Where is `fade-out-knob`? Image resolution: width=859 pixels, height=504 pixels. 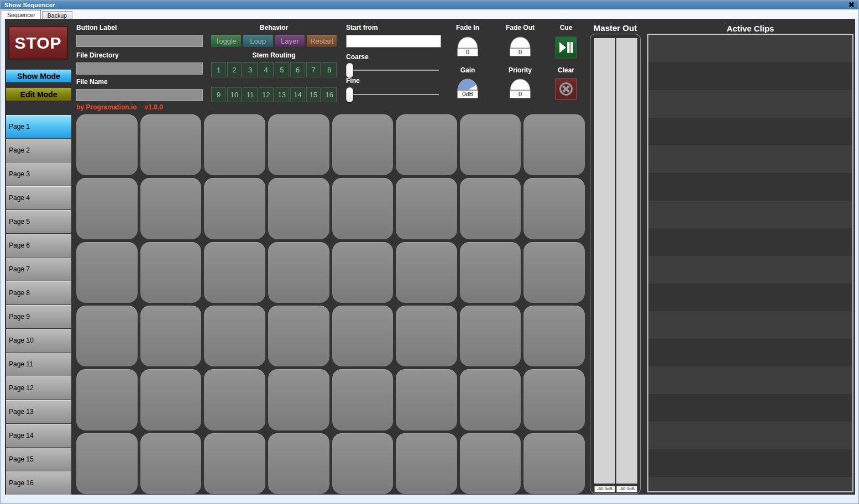
fade-out-knob is located at coordinates (520, 43).